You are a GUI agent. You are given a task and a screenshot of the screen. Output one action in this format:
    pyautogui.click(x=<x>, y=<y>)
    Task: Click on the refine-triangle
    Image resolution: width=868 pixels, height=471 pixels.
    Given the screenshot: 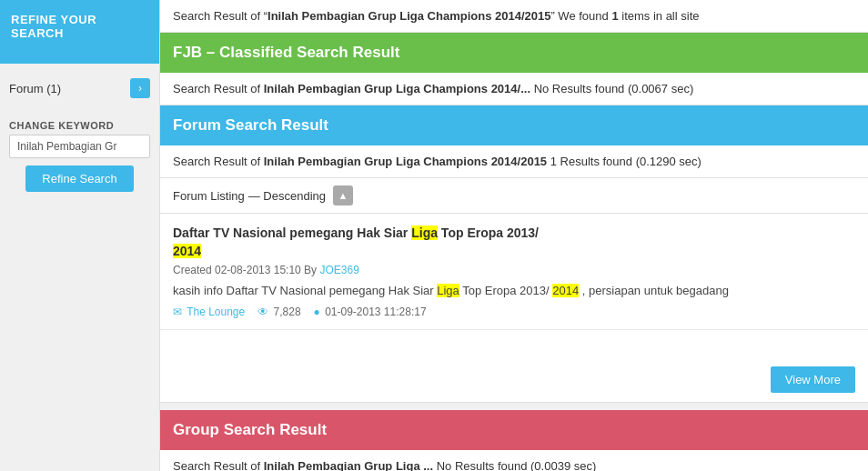 What is the action you would take?
    pyautogui.click(x=80, y=58)
    